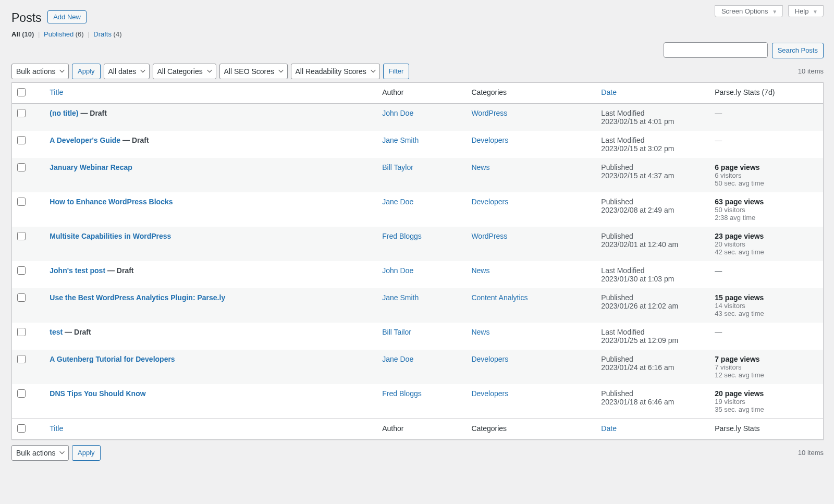 The height and width of the screenshot is (504, 834). What do you see at coordinates (87, 71) in the screenshot?
I see `apply-bulk-button: Apply` at bounding box center [87, 71].